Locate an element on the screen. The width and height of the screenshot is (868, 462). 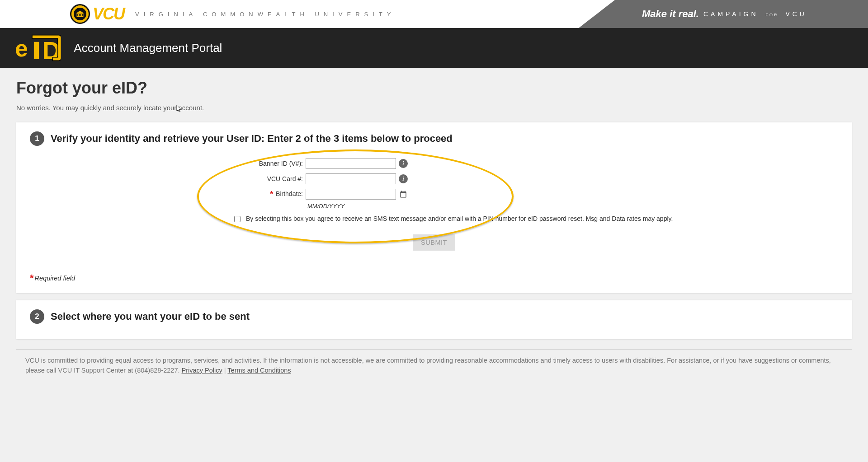
banner-id-input is located at coordinates (351, 163).